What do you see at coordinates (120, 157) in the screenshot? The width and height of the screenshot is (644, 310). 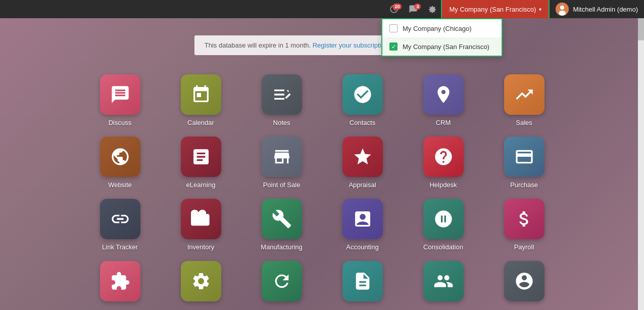 I see `website-icon` at bounding box center [120, 157].